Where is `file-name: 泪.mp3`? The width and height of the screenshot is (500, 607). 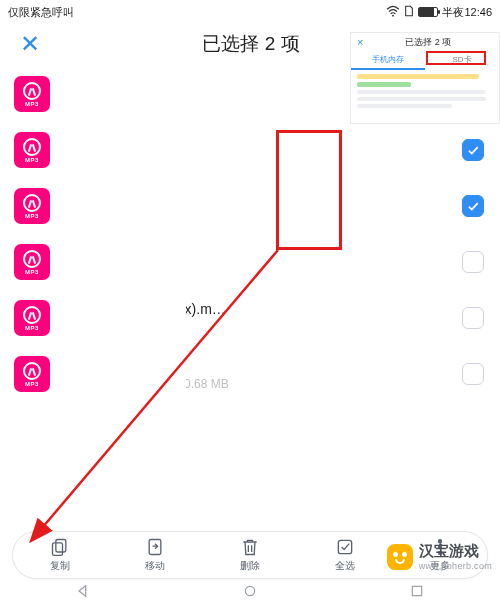
file-name: 泪.mp3 is located at coordinates (256, 254).